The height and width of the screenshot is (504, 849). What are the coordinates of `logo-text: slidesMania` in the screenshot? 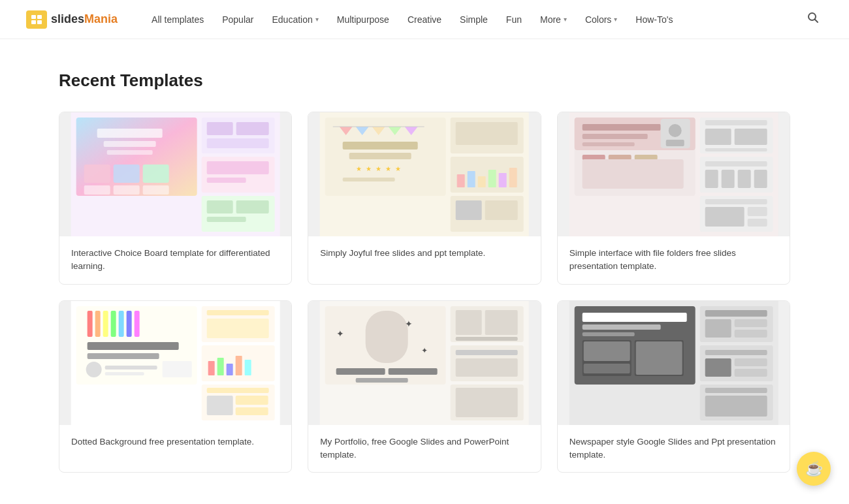 It's located at (84, 20).